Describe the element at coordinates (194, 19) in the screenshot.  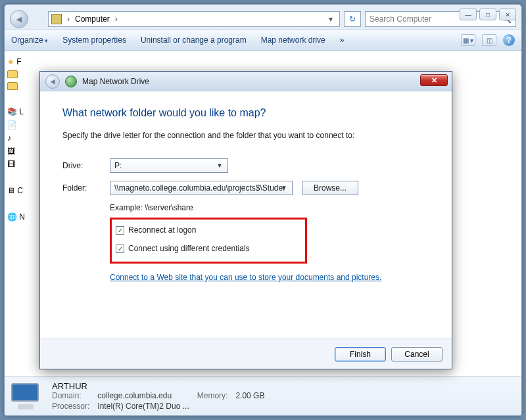
I see `address-bar: › Computer › ▾` at that location.